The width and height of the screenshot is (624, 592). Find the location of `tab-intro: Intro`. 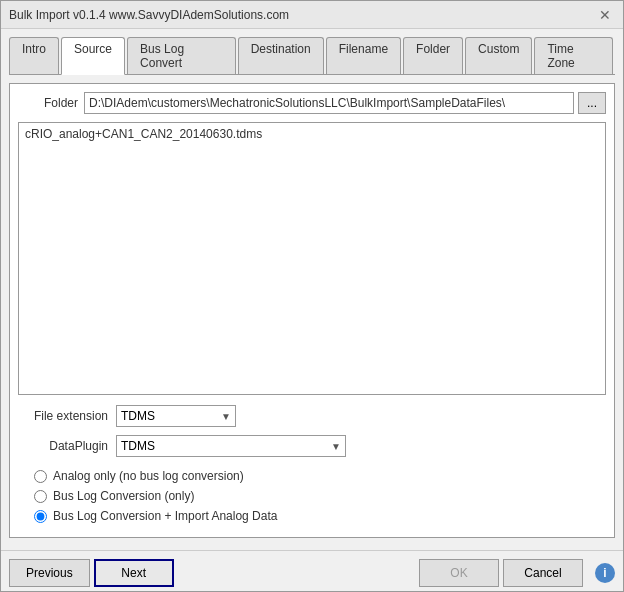

tab-intro: Intro is located at coordinates (34, 56).